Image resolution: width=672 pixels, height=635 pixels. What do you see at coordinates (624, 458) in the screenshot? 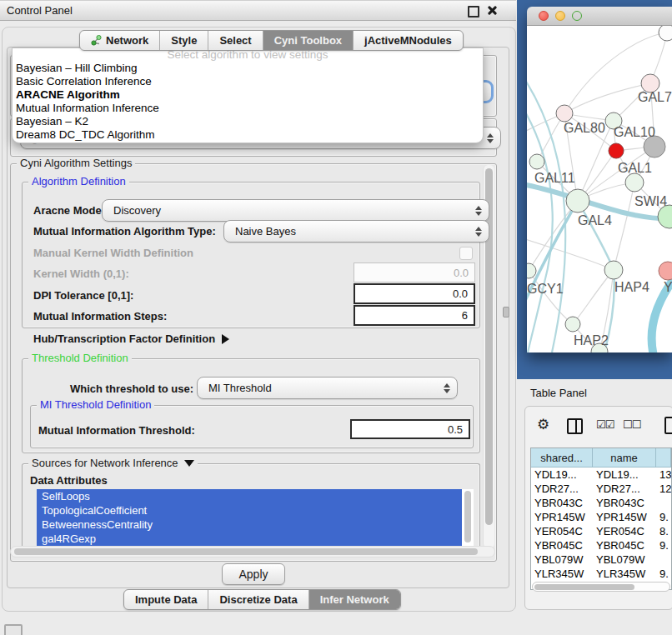
I see `column-header: name` at bounding box center [624, 458].